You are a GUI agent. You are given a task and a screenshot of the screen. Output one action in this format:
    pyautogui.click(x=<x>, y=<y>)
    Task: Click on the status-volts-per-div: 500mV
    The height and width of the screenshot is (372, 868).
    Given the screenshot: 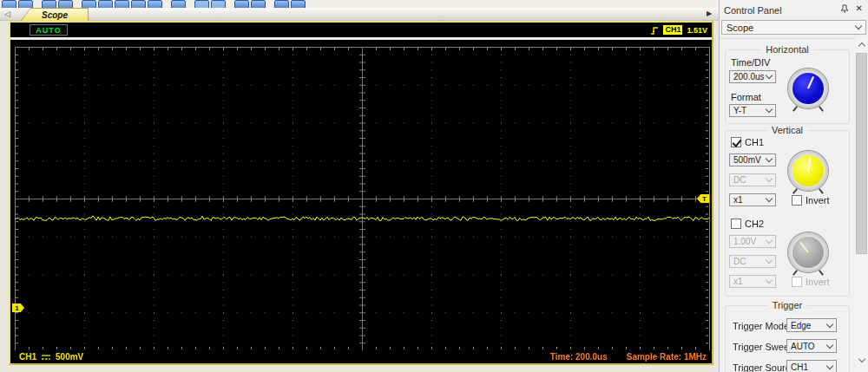 What is the action you would take?
    pyautogui.click(x=69, y=357)
    